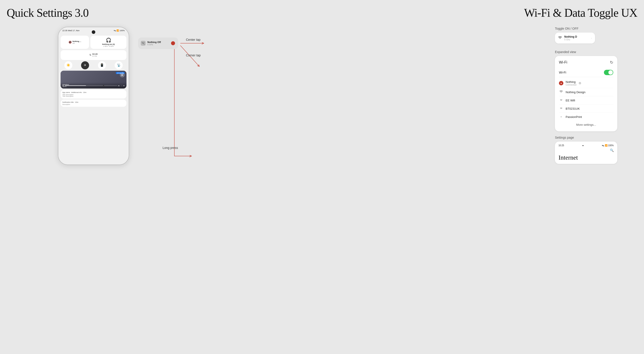 This screenshot has height=354, width=644. Describe the element at coordinates (586, 94) in the screenshot. I see `wifi-expanded-panel: Wi-Fi ↻ Wi-Fi ● Nothing Connected ⚙` at that location.